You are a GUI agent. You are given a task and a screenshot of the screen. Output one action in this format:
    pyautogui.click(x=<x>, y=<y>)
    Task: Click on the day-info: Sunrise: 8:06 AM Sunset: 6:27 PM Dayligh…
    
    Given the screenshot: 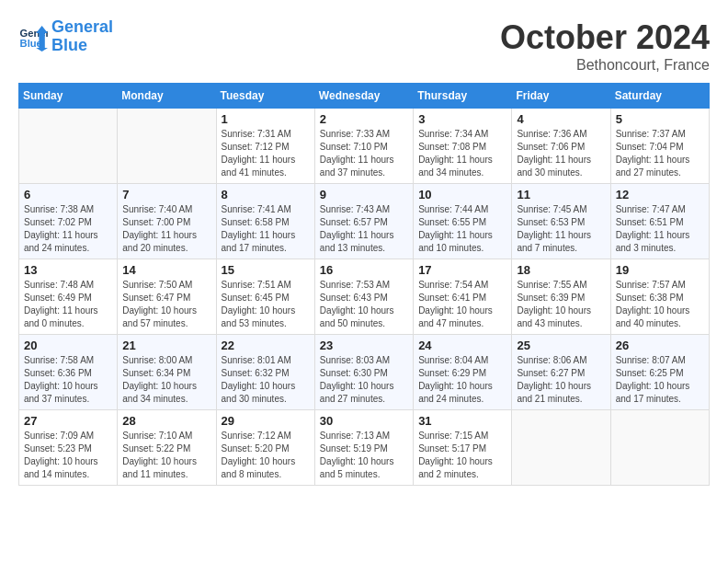 What is the action you would take?
    pyautogui.click(x=561, y=380)
    